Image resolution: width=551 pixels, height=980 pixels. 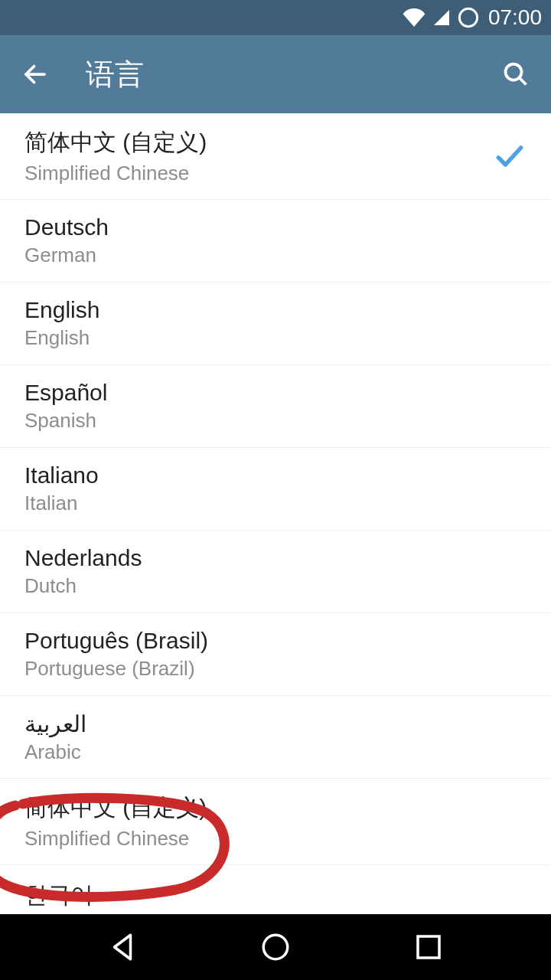 What do you see at coordinates (510, 156) in the screenshot?
I see `check-icon` at bounding box center [510, 156].